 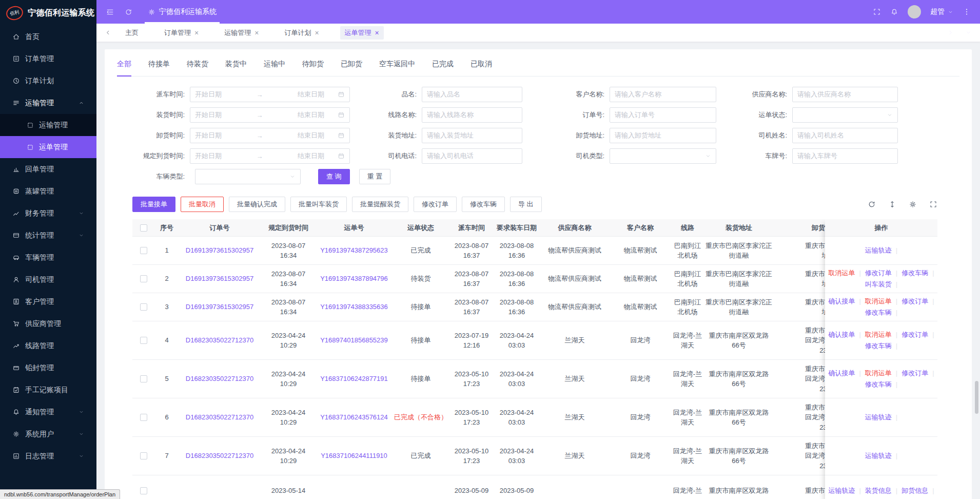 I want to click on waybill-no-link: Y16837106244111910, so click(x=354, y=456).